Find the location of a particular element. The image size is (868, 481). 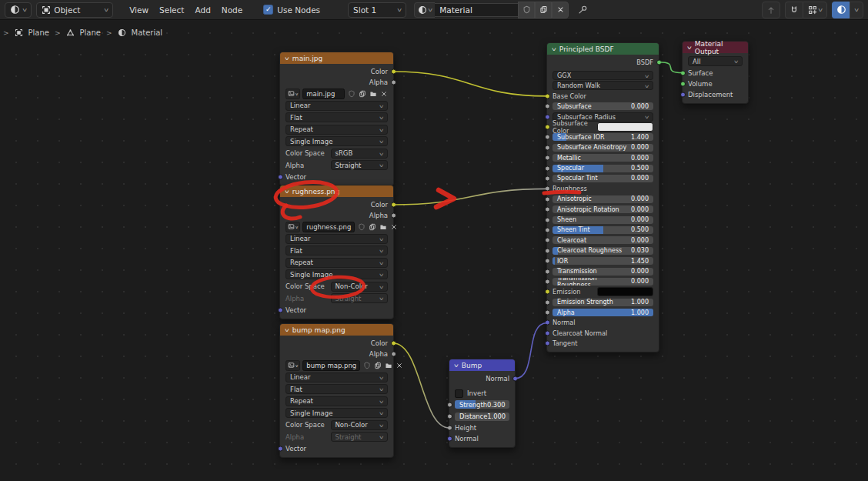

socket-sheen is located at coordinates (548, 220).